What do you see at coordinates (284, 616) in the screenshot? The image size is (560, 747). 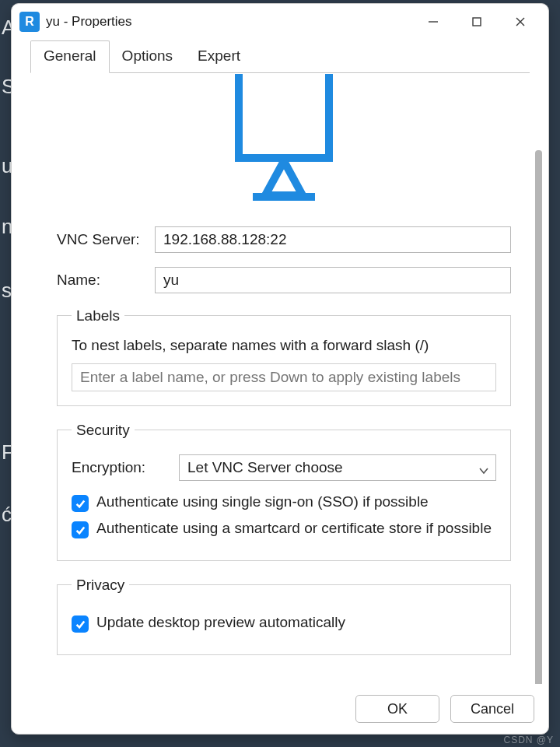 I see `privacy-group: Privacy Update desktop preview automatic…` at bounding box center [284, 616].